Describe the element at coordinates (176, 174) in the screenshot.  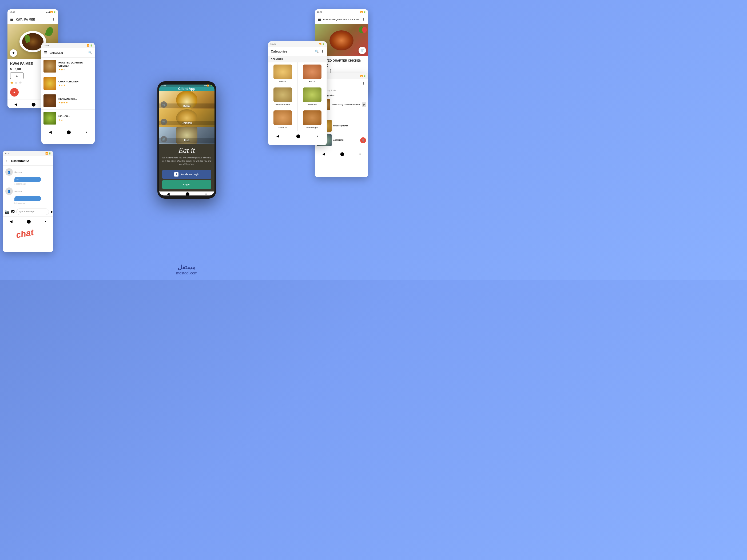
I see `facebook-icon: f` at that location.